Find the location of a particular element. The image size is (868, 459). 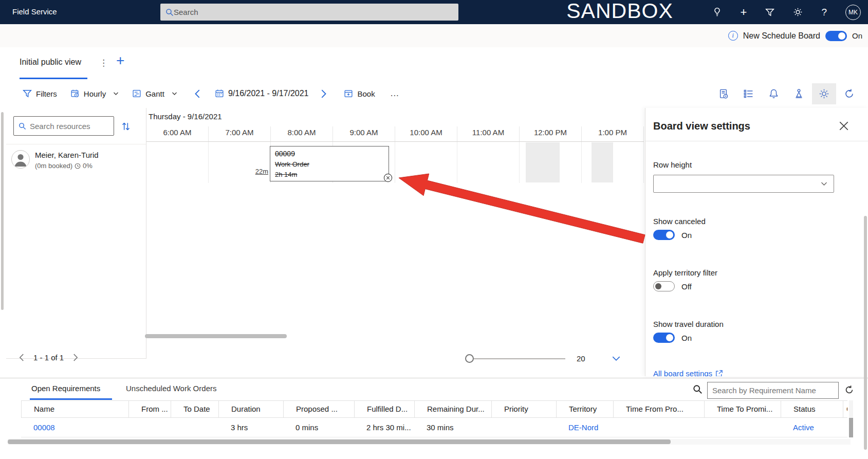

row-height-select is located at coordinates (744, 184).